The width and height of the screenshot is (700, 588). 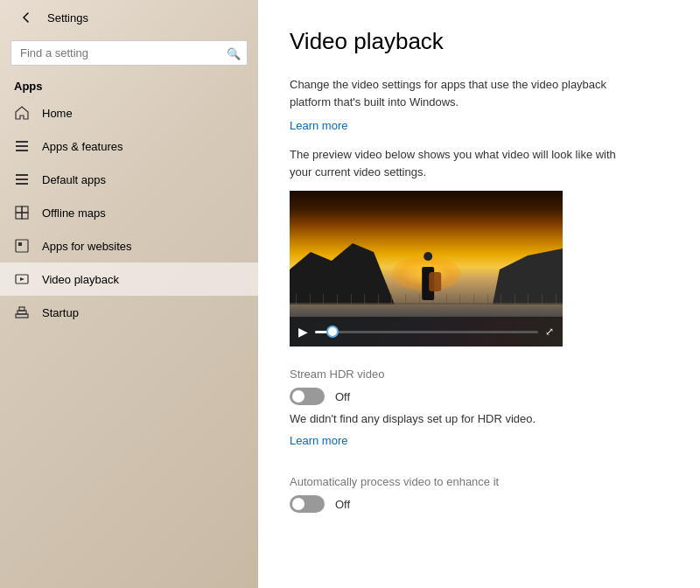 What do you see at coordinates (465, 93) in the screenshot?
I see `main-description: Change the video settings for apps that …` at bounding box center [465, 93].